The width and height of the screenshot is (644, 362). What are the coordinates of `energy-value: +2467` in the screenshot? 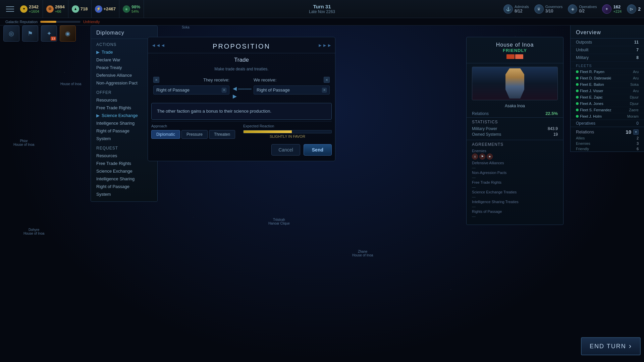 It's located at (110, 9).